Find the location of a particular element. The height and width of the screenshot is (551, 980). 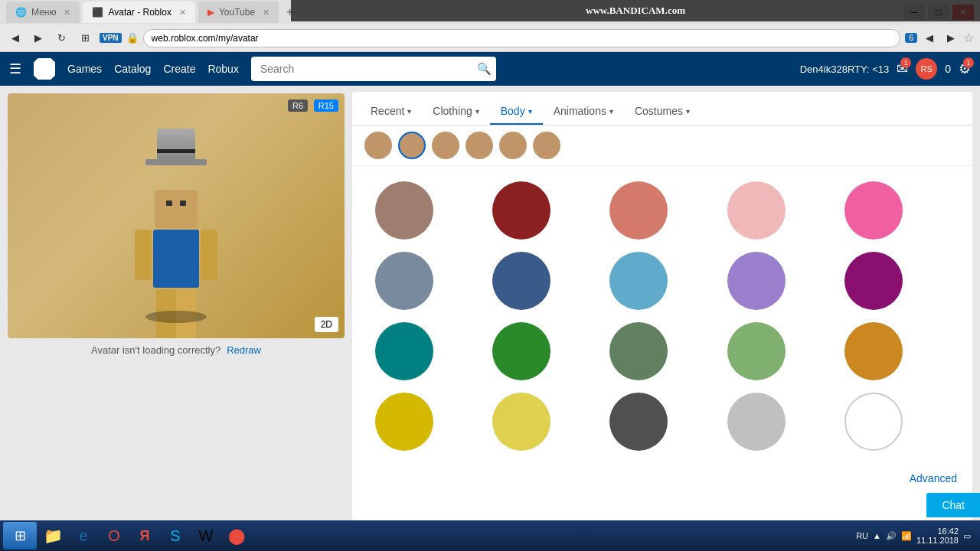

avatar-body is located at coordinates (176, 259).